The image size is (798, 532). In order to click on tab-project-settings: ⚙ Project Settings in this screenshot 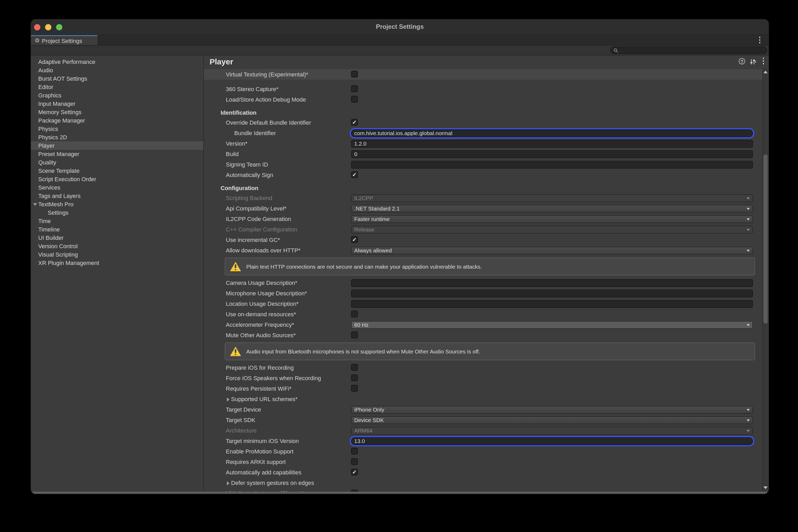, I will do `click(64, 40)`.